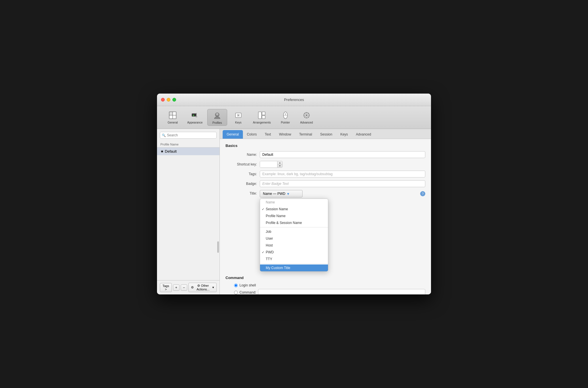 The height and width of the screenshot is (388, 588). Describe the element at coordinates (262, 118) in the screenshot. I see `toolbar-arrangements: Arrangements` at that location.